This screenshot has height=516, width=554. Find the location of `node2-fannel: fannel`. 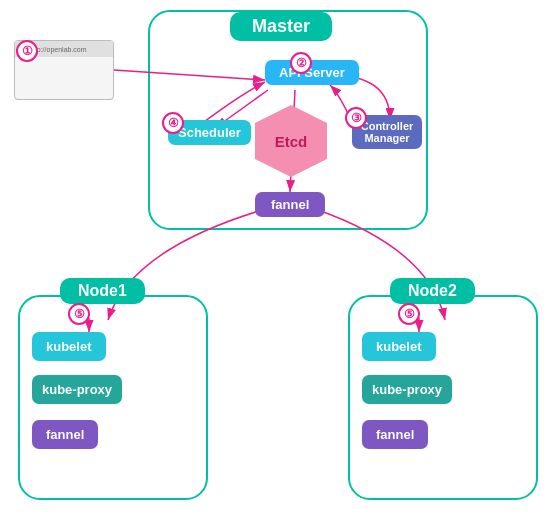

node2-fannel: fannel is located at coordinates (395, 434).